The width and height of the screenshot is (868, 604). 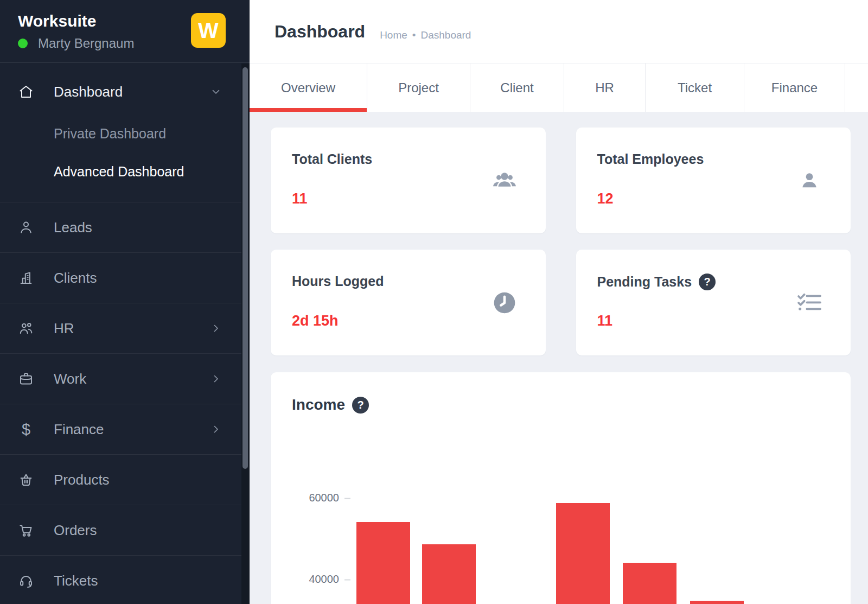 What do you see at coordinates (26, 581) in the screenshot?
I see `headset-icon` at bounding box center [26, 581].